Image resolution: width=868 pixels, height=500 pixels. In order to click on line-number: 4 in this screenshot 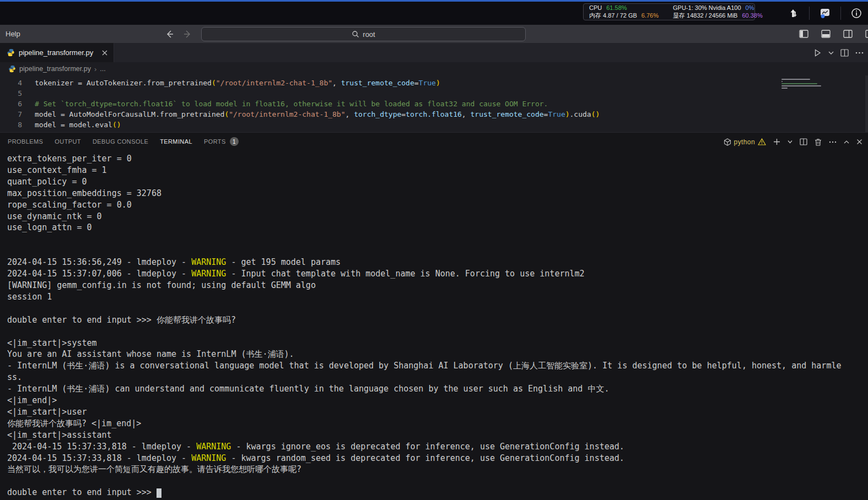, I will do `click(11, 83)`.